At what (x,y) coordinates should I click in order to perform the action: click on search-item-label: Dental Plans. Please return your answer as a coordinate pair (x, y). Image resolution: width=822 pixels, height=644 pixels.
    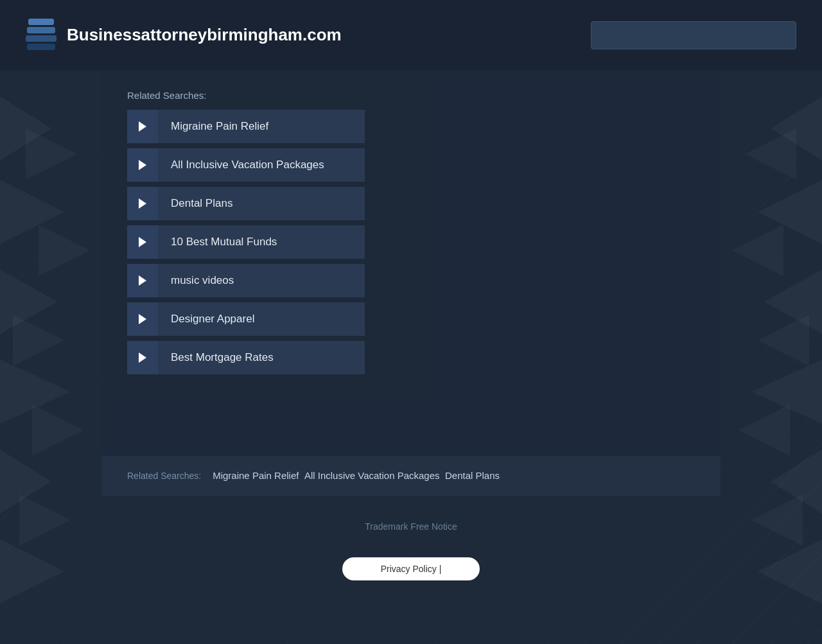
    Looking at the image, I should click on (261, 204).